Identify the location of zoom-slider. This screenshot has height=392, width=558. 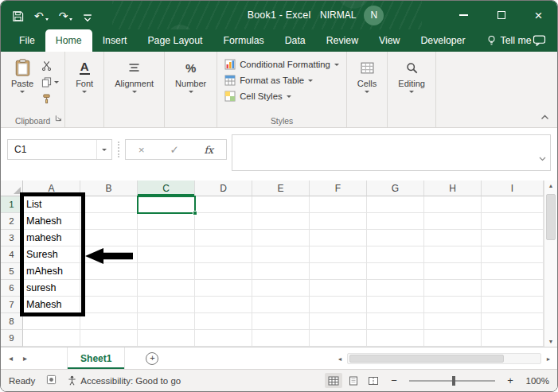
(452, 381).